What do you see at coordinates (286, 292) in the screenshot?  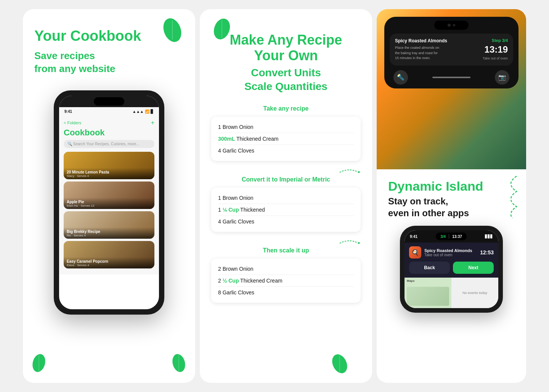 I see `ingredient-3-3: 8 Garlic Cloves` at bounding box center [286, 292].